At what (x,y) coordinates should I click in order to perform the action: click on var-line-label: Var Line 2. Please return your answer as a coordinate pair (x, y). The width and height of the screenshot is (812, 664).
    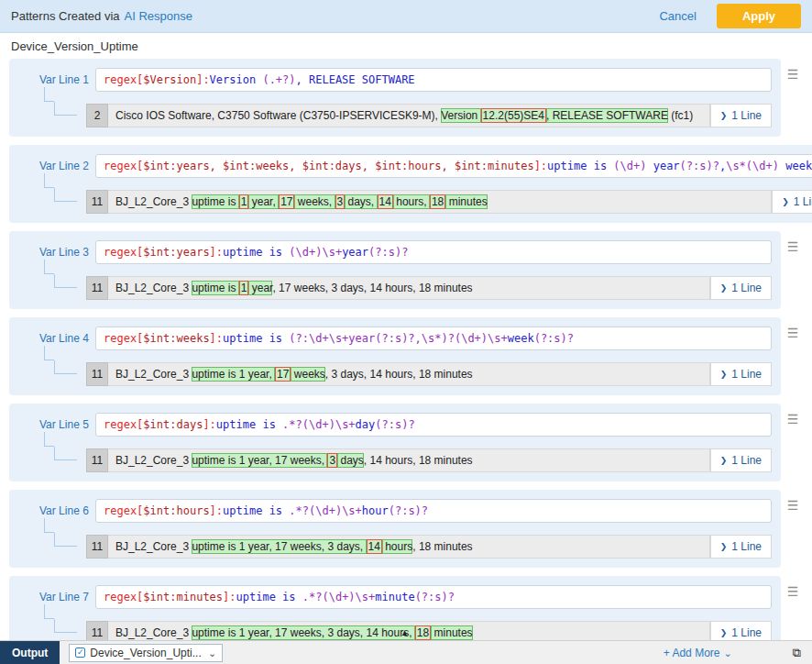
    Looking at the image, I should click on (57, 166).